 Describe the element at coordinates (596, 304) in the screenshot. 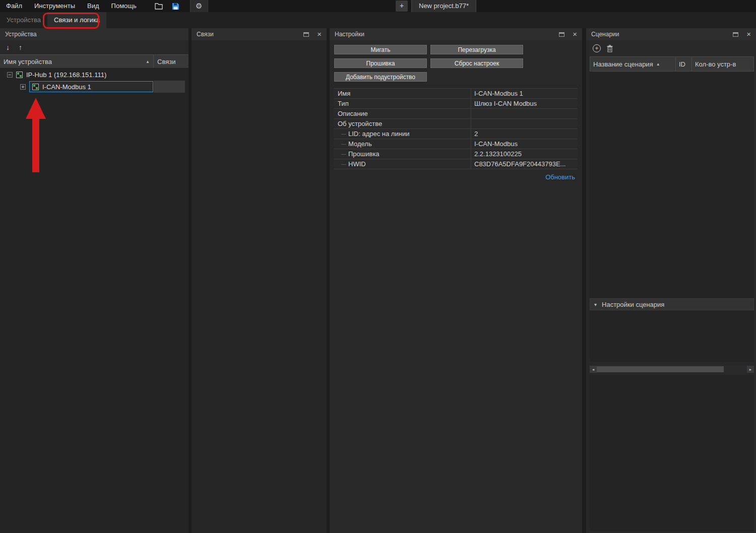

I see `chevron-down-icon: ▾` at that location.